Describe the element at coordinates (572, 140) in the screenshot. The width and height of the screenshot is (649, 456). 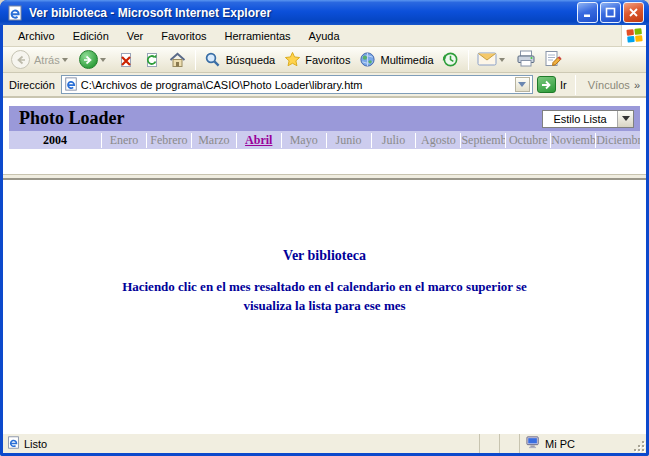
I see `calendar-month-noviembre: Noviembre` at that location.